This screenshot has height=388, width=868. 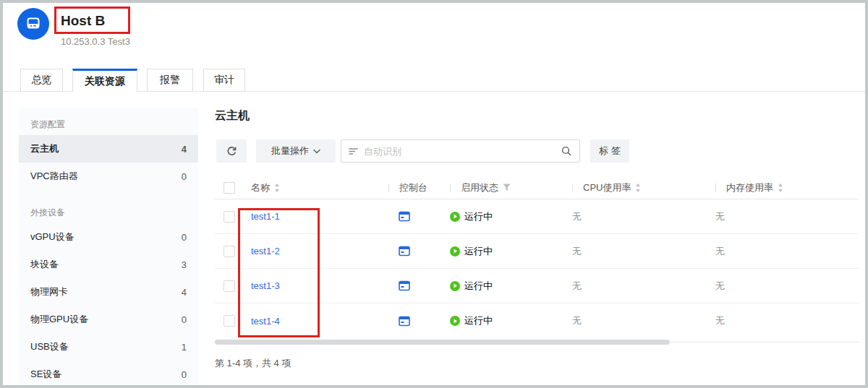 What do you see at coordinates (265, 321) in the screenshot?
I see `vm-name-link: test1-4` at bounding box center [265, 321].